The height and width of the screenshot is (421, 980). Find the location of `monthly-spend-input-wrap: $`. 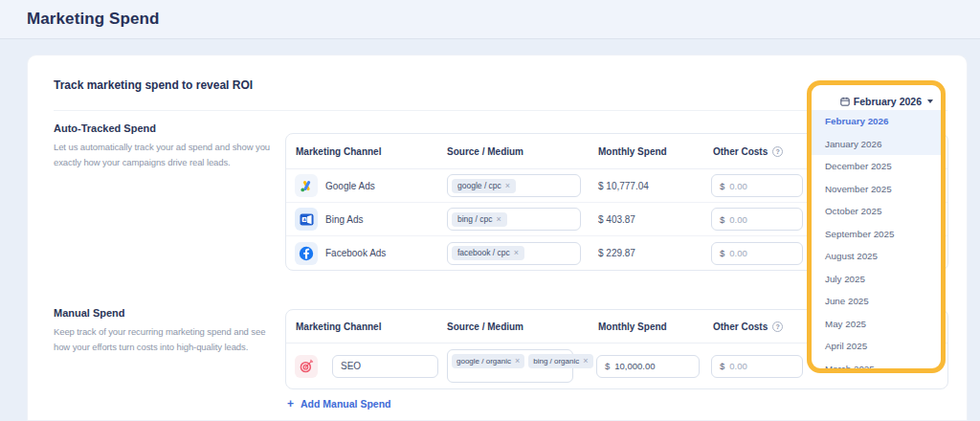

monthly-spend-input-wrap: $ is located at coordinates (648, 366).